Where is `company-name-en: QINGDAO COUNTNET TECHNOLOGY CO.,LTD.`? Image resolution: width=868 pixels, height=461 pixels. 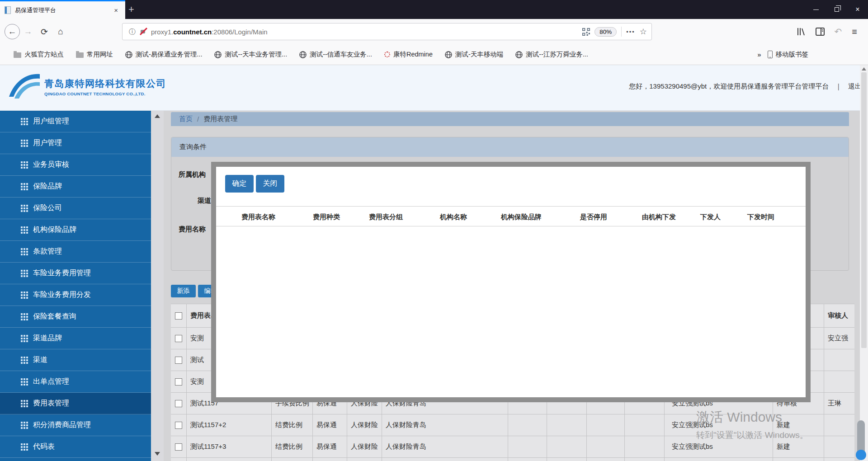
company-name-en: QINGDAO COUNTNET TECHNOLOGY CO.,LTD. is located at coordinates (105, 94).